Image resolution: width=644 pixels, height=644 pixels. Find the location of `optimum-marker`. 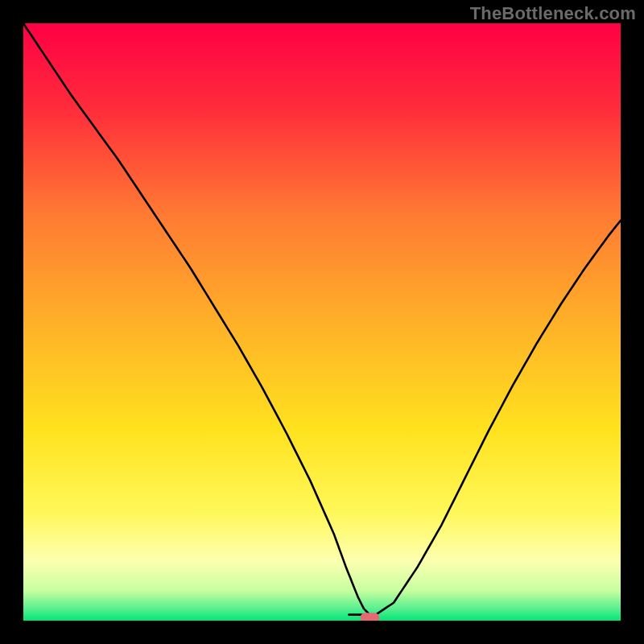

optimum-marker is located at coordinates (369, 617).